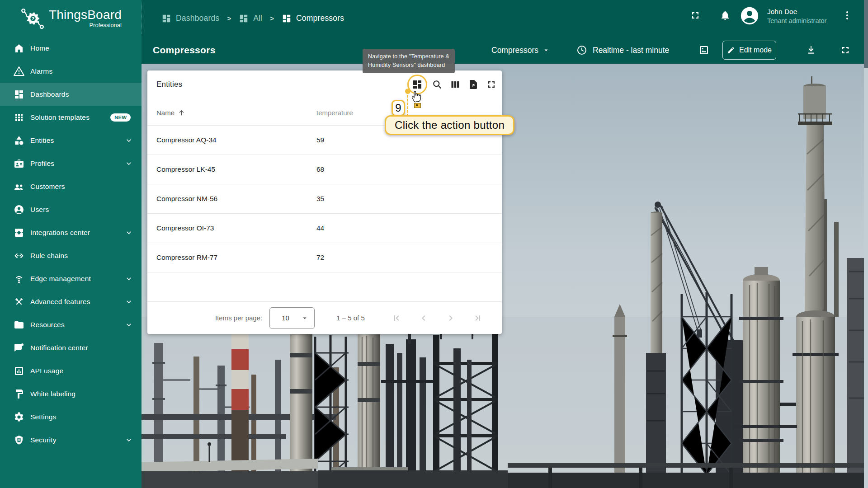  Describe the element at coordinates (505, 18) in the screenshot. I see `top-bar: Dashboards>All>Compressors John Doe Tena…` at that location.